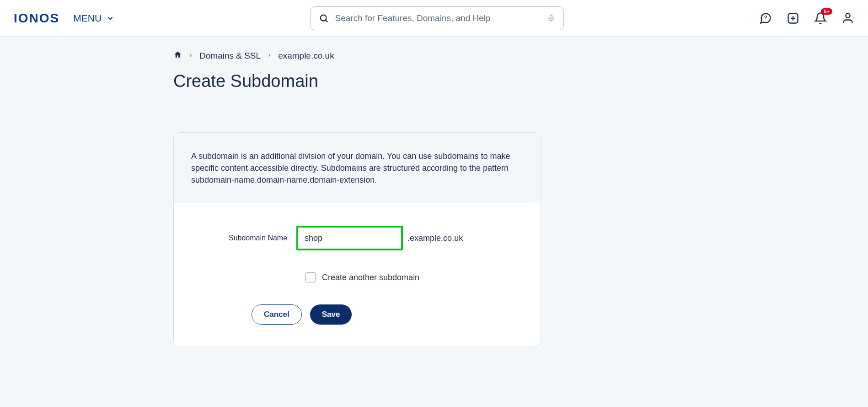 The width and height of the screenshot is (868, 407). I want to click on search-input, so click(438, 18).